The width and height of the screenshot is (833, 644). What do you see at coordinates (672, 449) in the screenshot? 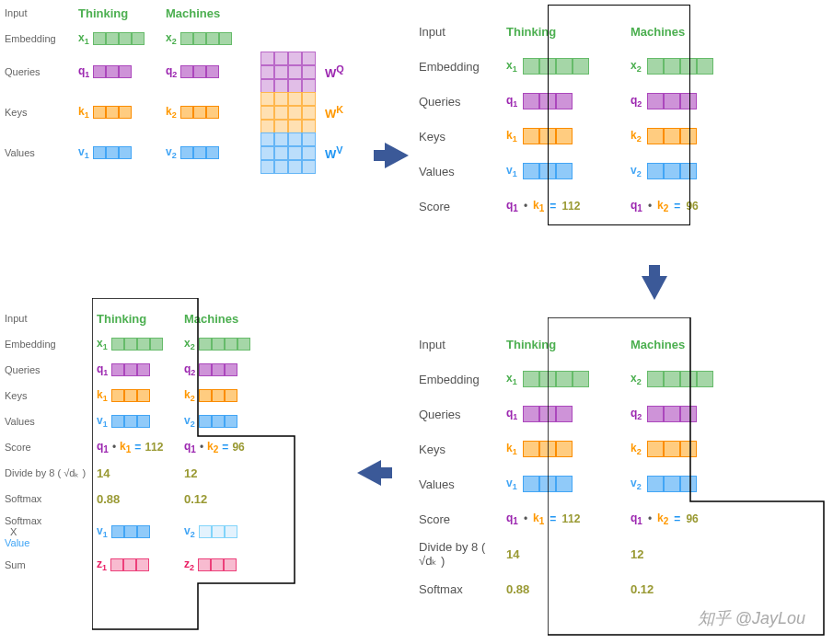
I see `k2v3` at bounding box center [672, 449].